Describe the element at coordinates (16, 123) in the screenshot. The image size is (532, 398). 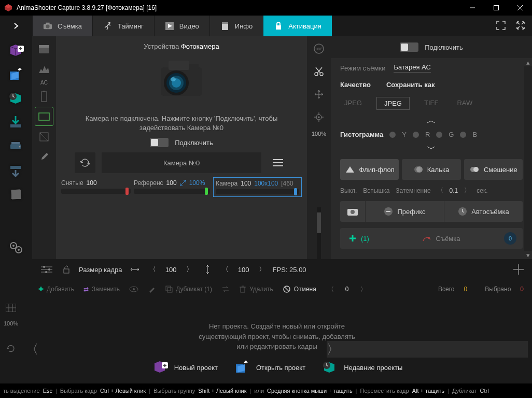
I see `import-button` at that location.